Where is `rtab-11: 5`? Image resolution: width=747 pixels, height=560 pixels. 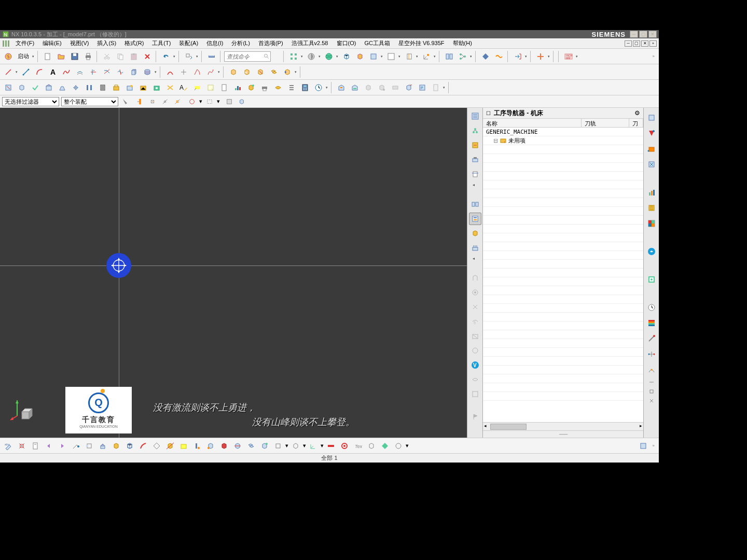
rtab-11: 5 is located at coordinates (475, 321).